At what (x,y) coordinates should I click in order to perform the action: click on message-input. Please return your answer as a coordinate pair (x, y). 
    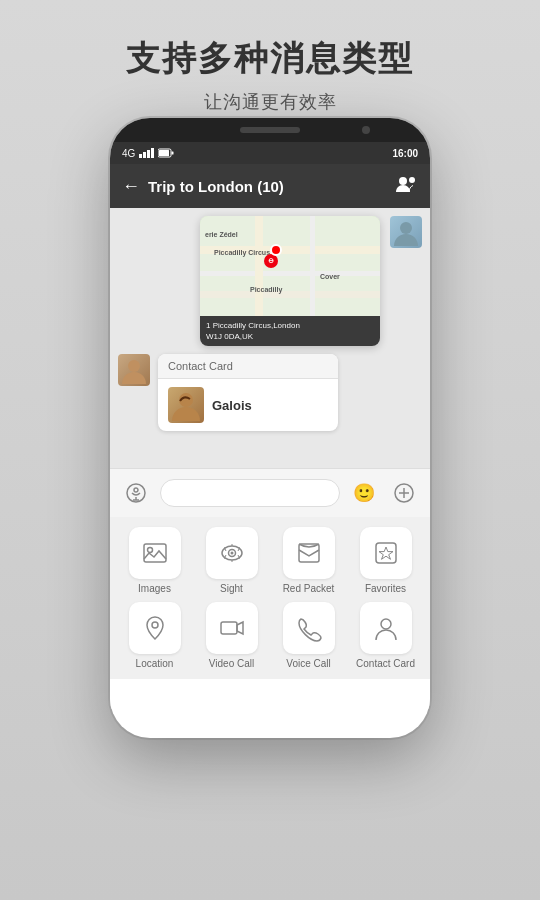
    Looking at the image, I should click on (250, 493).